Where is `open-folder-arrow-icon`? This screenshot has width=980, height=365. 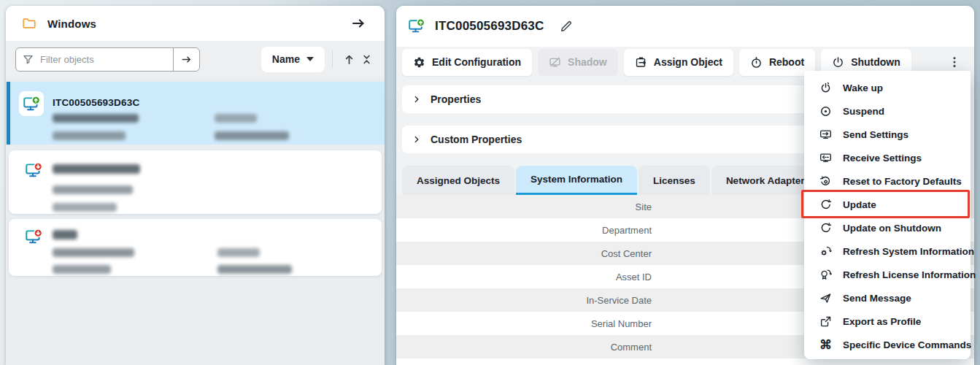
open-folder-arrow-icon is located at coordinates (358, 23).